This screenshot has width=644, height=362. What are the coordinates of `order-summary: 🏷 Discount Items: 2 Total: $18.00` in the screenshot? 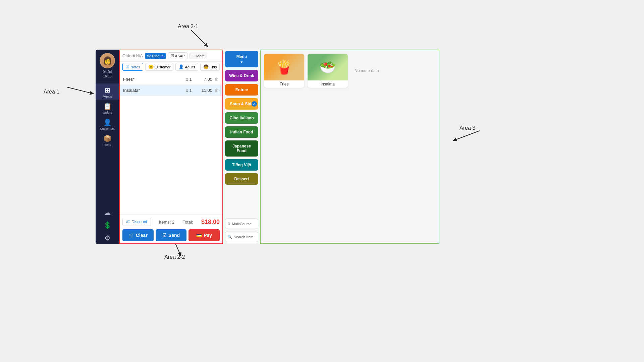 It's located at (171, 222).